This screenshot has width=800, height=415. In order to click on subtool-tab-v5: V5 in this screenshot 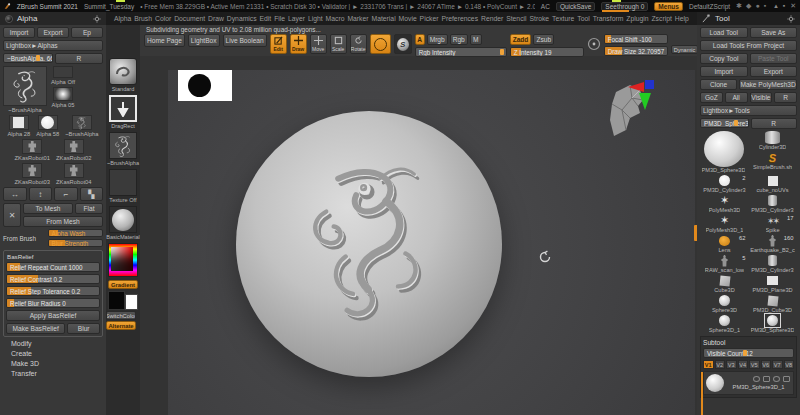, I will do `click(754, 364)`.